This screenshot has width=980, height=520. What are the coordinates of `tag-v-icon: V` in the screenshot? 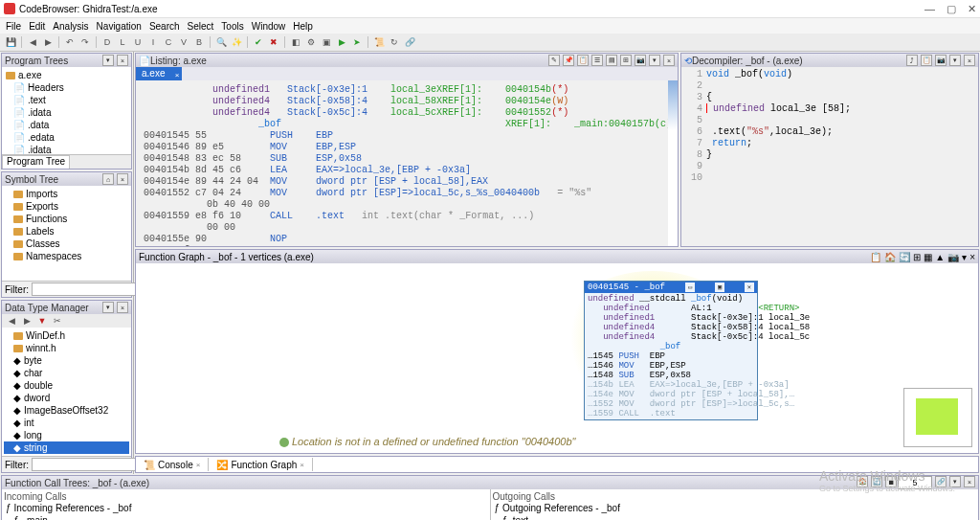 It's located at (184, 42).